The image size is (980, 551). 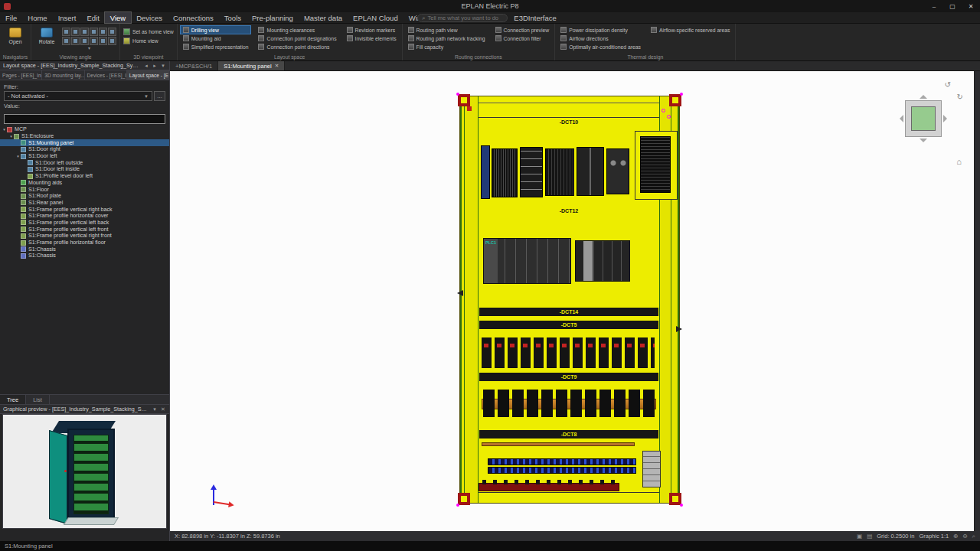 What do you see at coordinates (447, 38) in the screenshot?
I see `ribbon-toggle-routing-path-network-tracking: Routing path network tracking` at bounding box center [447, 38].